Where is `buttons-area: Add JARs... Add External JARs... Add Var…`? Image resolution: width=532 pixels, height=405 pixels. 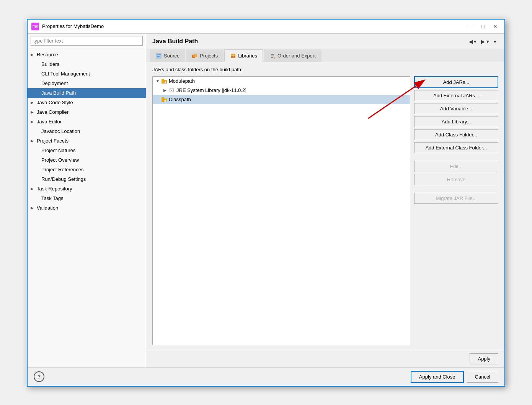 buttons-area: Add JARs... Add External JARs... Add Var… is located at coordinates (456, 211).